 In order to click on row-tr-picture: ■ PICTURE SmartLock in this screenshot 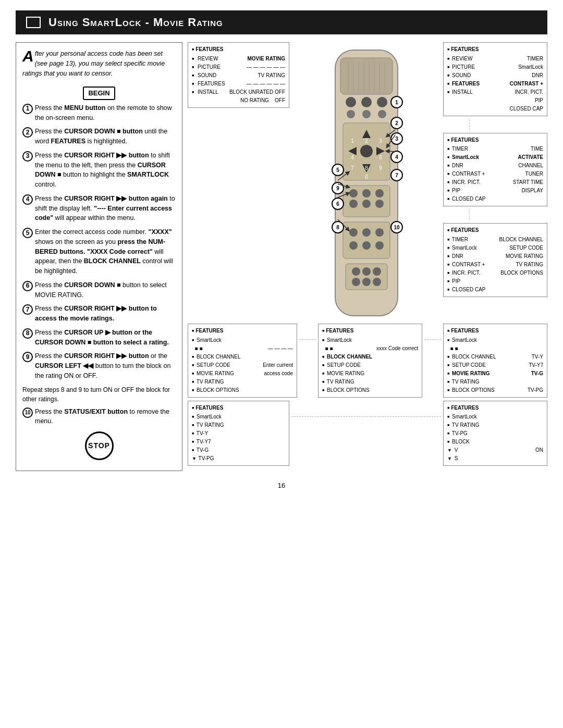, I will do `click(495, 67)`.